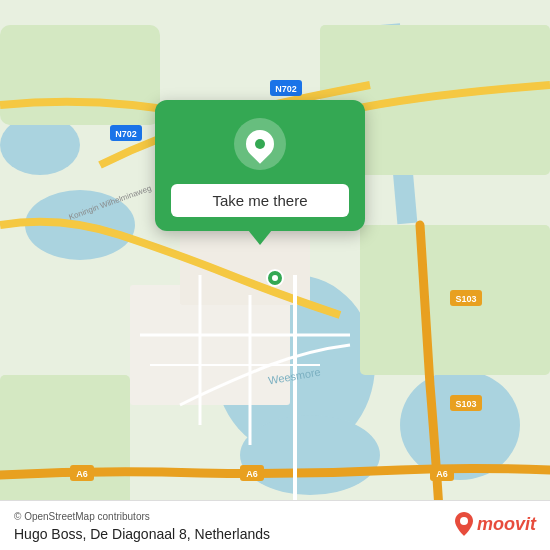 This screenshot has width=550, height=550. What do you see at coordinates (496, 524) in the screenshot?
I see `moovit-logo: moovit` at bounding box center [496, 524].